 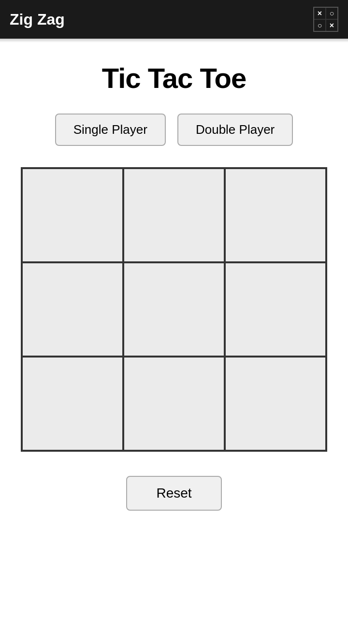 What do you see at coordinates (332, 14) in the screenshot?
I see `icon-cell-2: ○` at bounding box center [332, 14].